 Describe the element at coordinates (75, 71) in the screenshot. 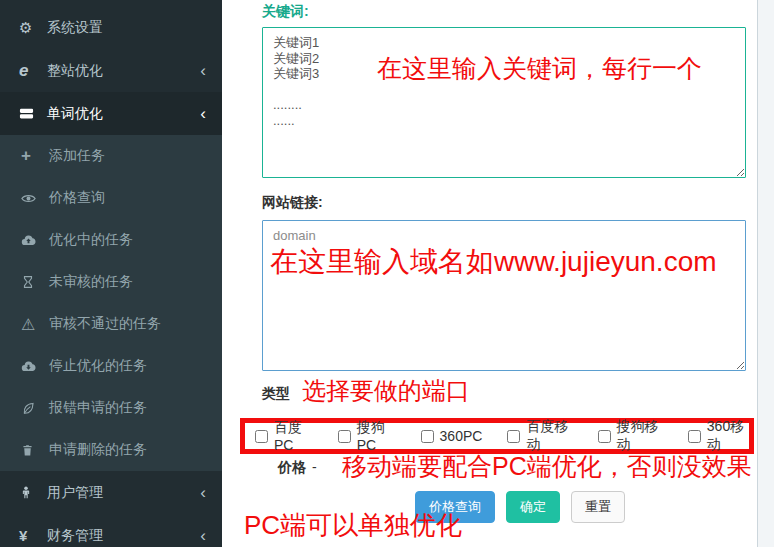

I see `sidebar-item-label: 整站优化` at that location.